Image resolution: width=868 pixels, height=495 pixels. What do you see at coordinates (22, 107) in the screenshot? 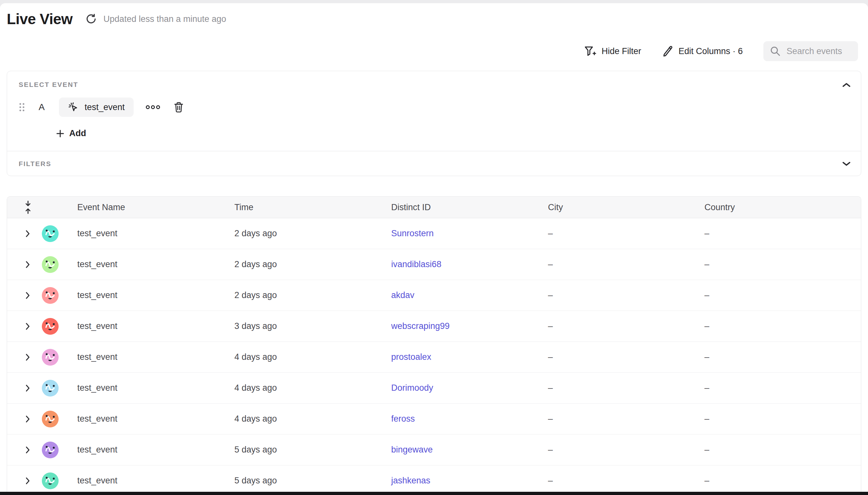
I see `drag-handle-icon` at bounding box center [22, 107].